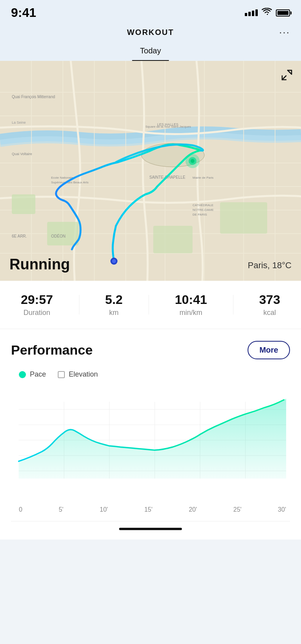 This screenshot has width=301, height=644. Describe the element at coordinates (114, 313) in the screenshot. I see `stat-distance-label: km` at that location.